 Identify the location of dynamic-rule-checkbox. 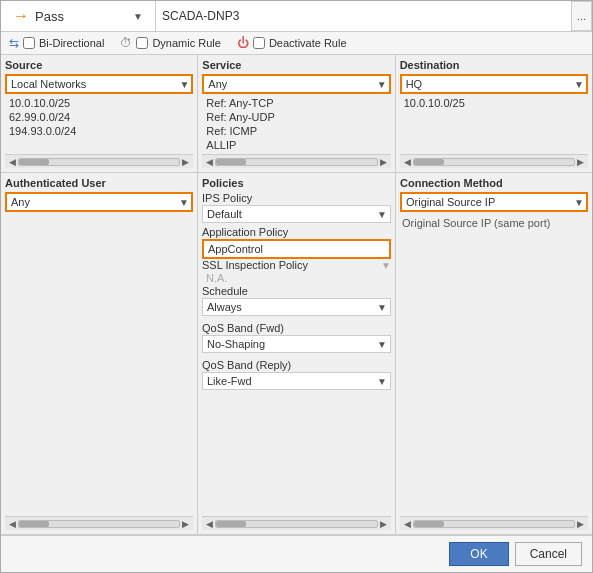
(142, 43).